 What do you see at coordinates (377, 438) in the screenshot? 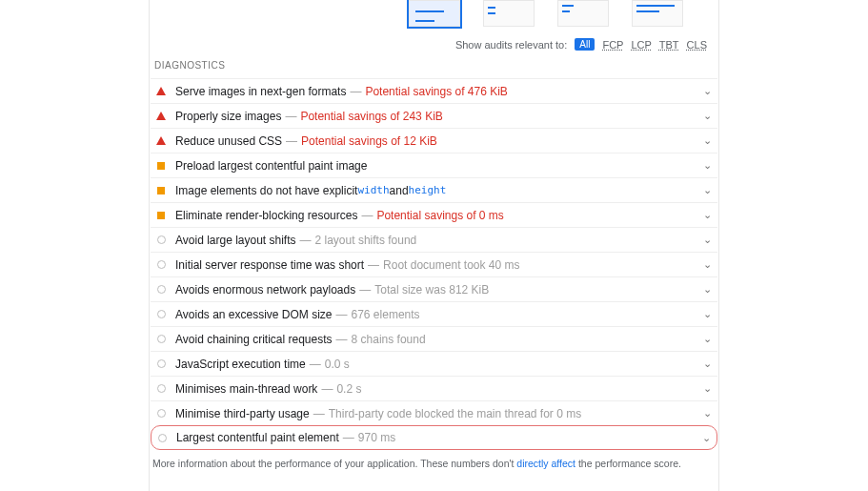
I see `audit-detail: 970 ms` at bounding box center [377, 438].